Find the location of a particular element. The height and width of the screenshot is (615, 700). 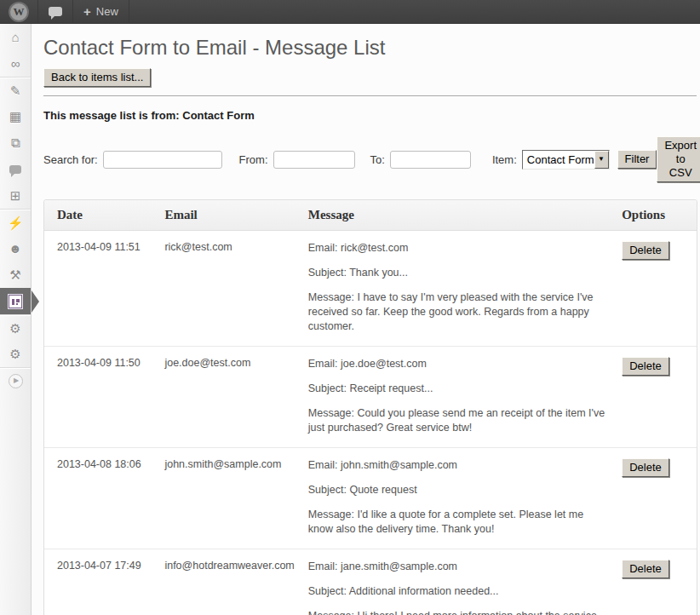

plugin-active-icon is located at coordinates (15, 302).